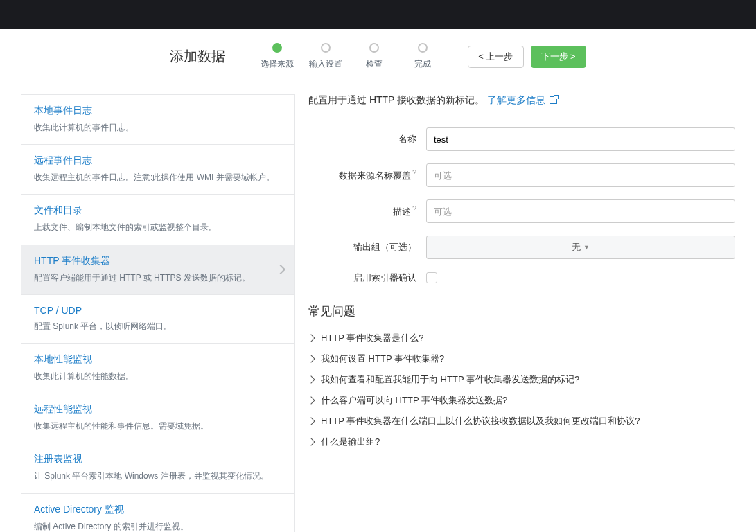  I want to click on step-label: 检查, so click(374, 64).